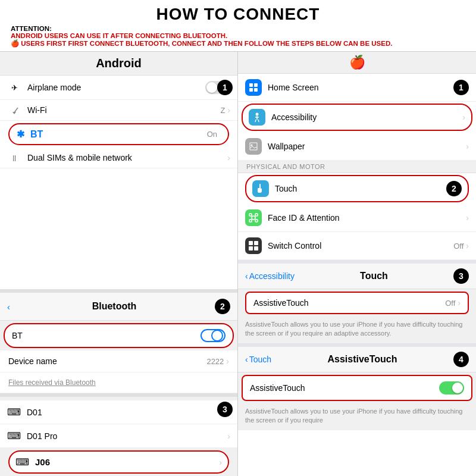 The width and height of the screenshot is (476, 476). What do you see at coordinates (349, 303) in the screenshot?
I see `assistive-label: AssistiveTouch` at bounding box center [349, 303].